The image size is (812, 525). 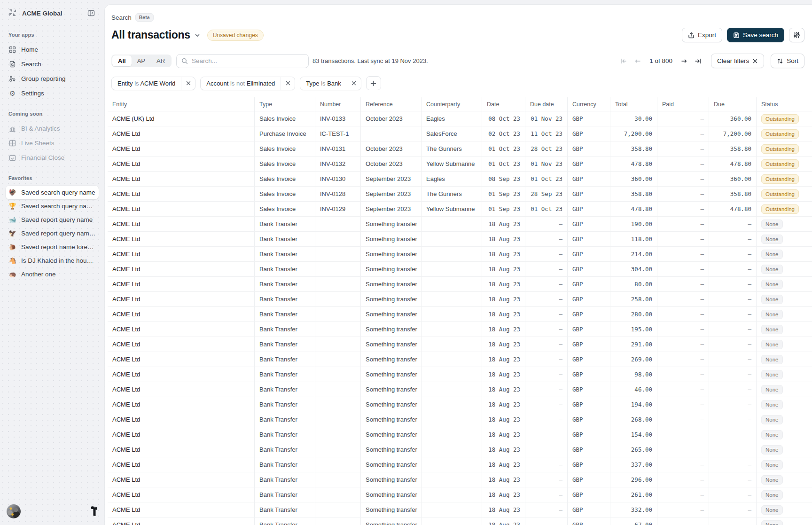 What do you see at coordinates (638, 61) in the screenshot?
I see `prev-page-icon` at bounding box center [638, 61].